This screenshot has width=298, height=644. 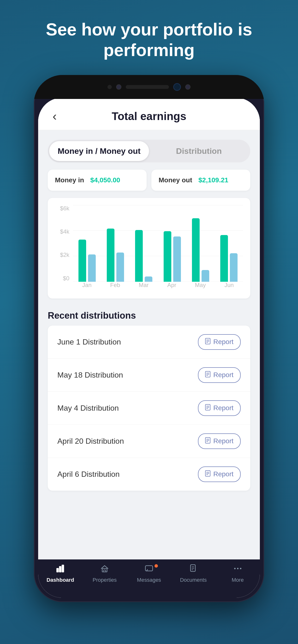 I want to click on page-title: Total earnings, so click(x=149, y=116).